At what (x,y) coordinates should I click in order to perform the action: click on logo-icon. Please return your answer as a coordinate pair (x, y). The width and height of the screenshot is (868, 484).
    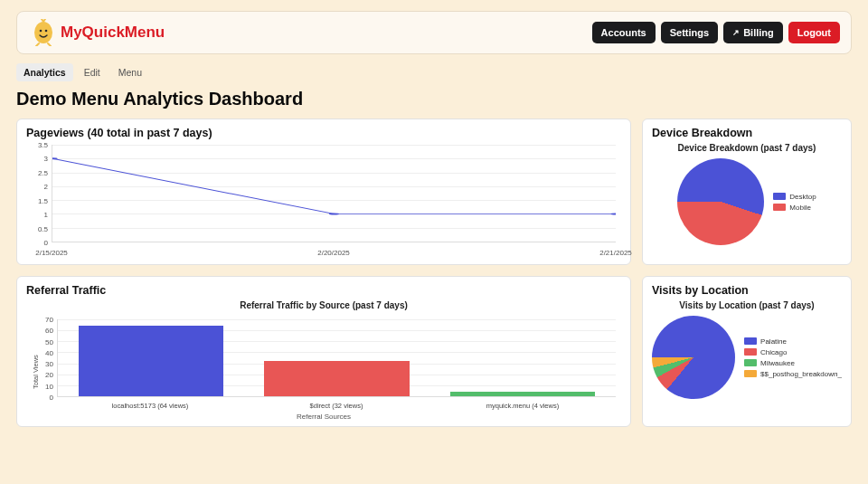
    Looking at the image, I should click on (43, 33).